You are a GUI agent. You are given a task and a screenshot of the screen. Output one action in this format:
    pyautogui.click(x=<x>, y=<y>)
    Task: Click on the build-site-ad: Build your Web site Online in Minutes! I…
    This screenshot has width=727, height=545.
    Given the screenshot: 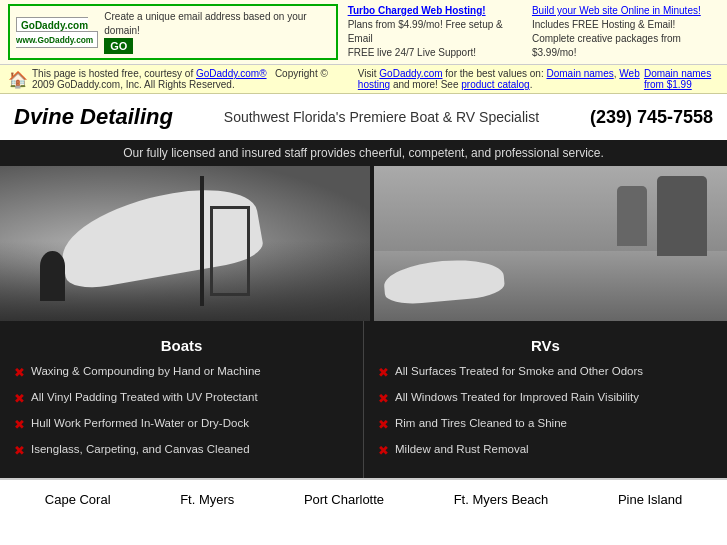 What is the action you would take?
    pyautogui.click(x=626, y=32)
    